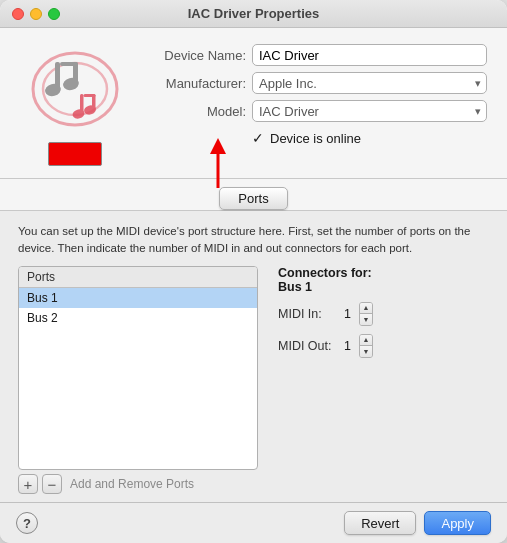 The image size is (507, 543). What do you see at coordinates (366, 320) in the screenshot?
I see `midi-in-decrement: ▼` at bounding box center [366, 320].